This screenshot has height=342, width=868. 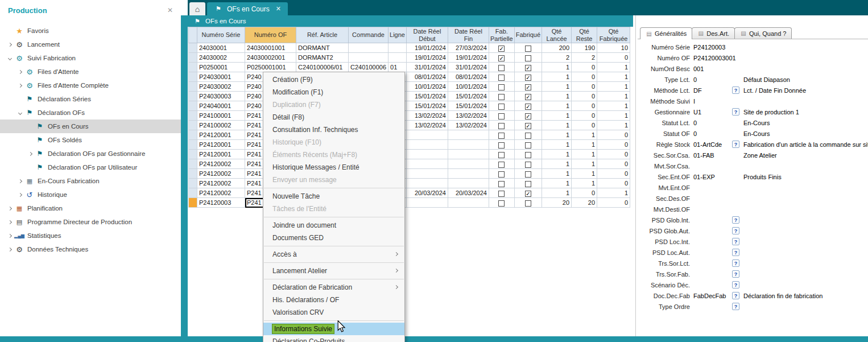 I want to click on sidebar-item-planification: ▦Planification, so click(x=90, y=208).